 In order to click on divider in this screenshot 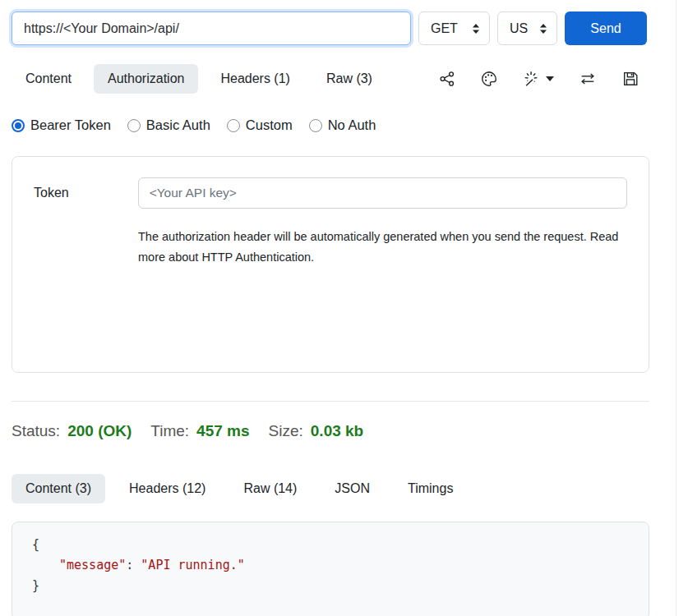, I will do `click(330, 401)`.